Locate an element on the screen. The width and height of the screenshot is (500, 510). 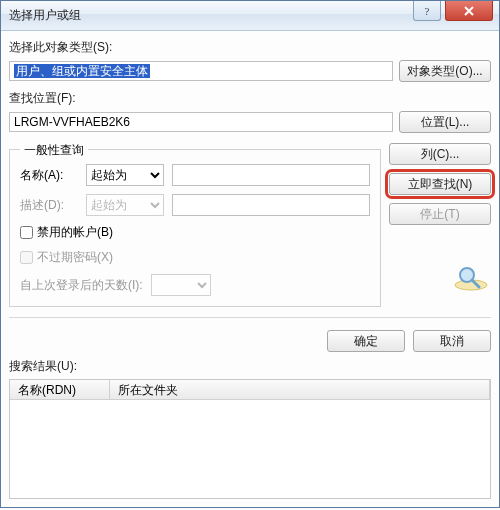
days-since-logon-combo is located at coordinates (181, 285).